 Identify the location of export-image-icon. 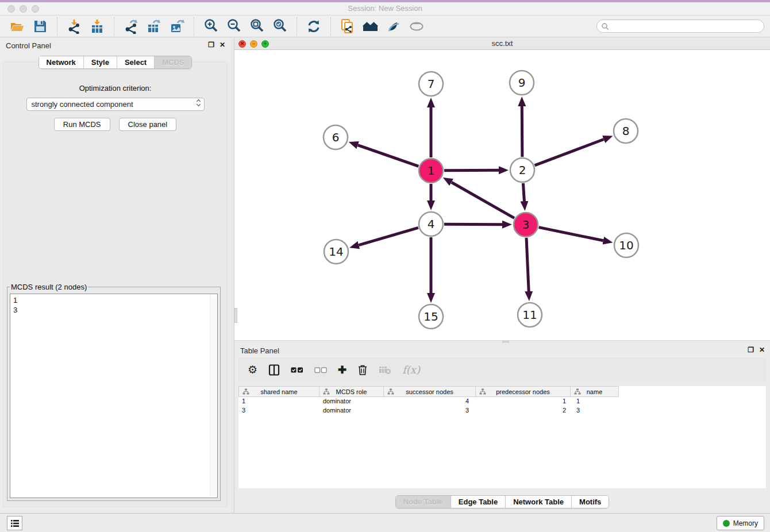
(177, 26).